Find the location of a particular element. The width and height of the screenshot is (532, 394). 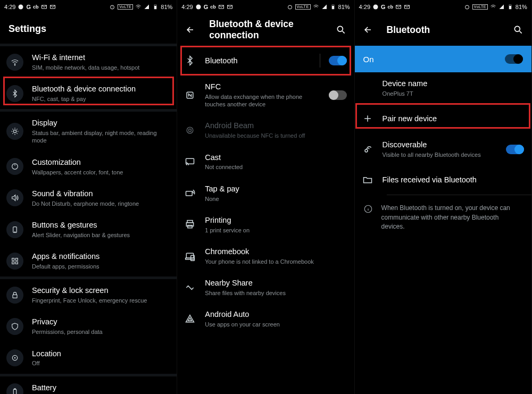

whatsapp-icon is located at coordinates (21, 7).